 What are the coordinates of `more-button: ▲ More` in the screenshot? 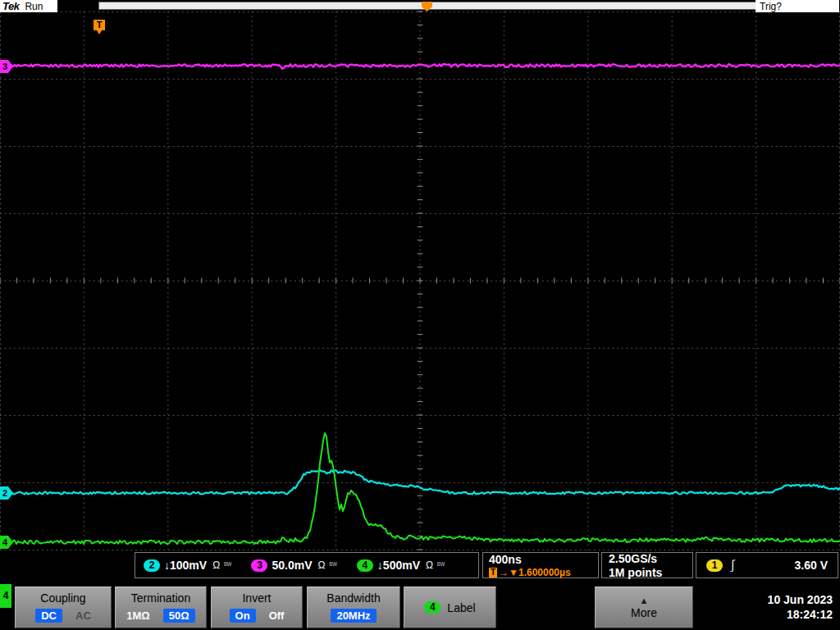 It's located at (644, 607).